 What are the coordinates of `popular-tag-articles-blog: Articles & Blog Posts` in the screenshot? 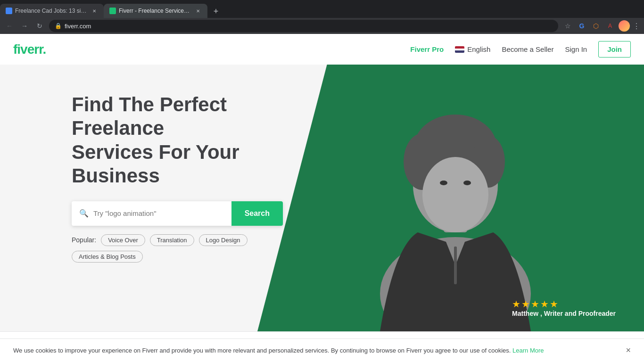 It's located at (107, 256).